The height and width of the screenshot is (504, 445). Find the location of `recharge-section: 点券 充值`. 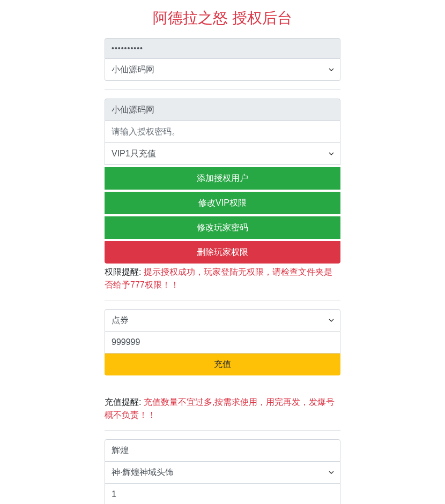

recharge-section: 点券 充值 is located at coordinates (222, 342).